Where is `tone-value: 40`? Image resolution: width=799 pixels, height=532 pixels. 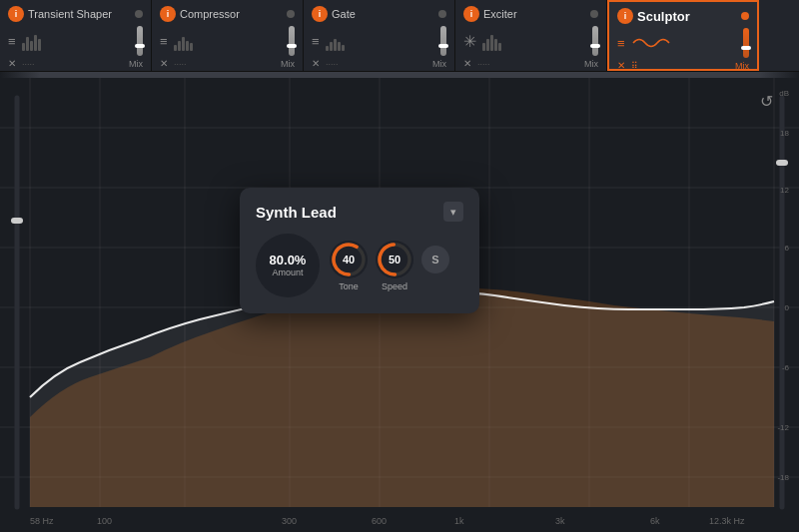 tone-value: 40 is located at coordinates (349, 260).